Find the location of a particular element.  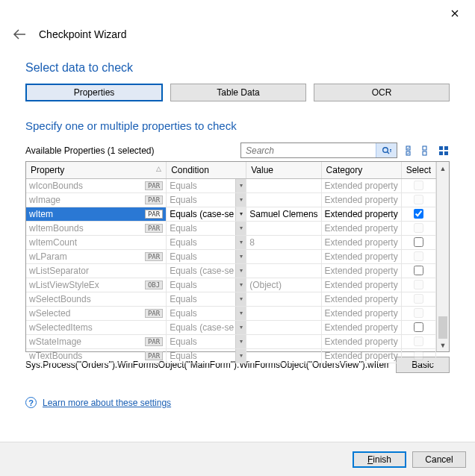

column-header-condition: Condition is located at coordinates (206, 170).